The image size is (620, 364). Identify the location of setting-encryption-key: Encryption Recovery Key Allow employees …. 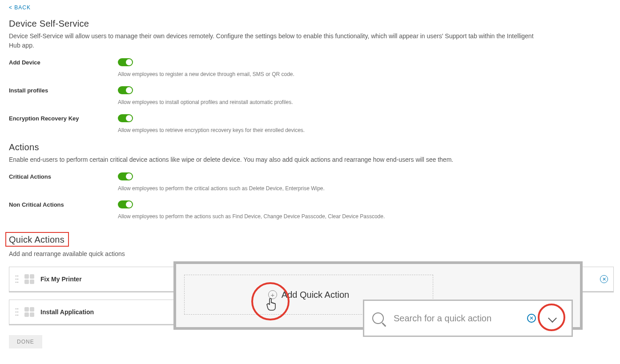
(310, 124).